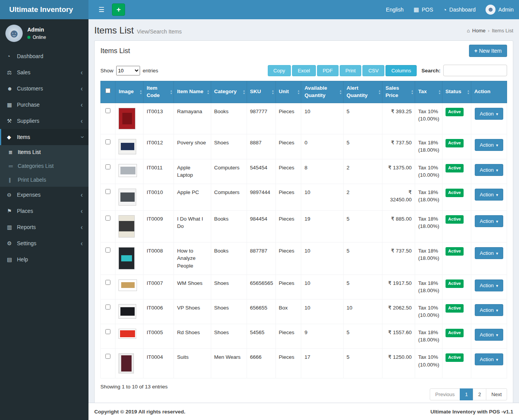 The height and width of the screenshot is (420, 519). I want to click on column-header-available-quantity: Available Quantity▲▼, so click(322, 92).